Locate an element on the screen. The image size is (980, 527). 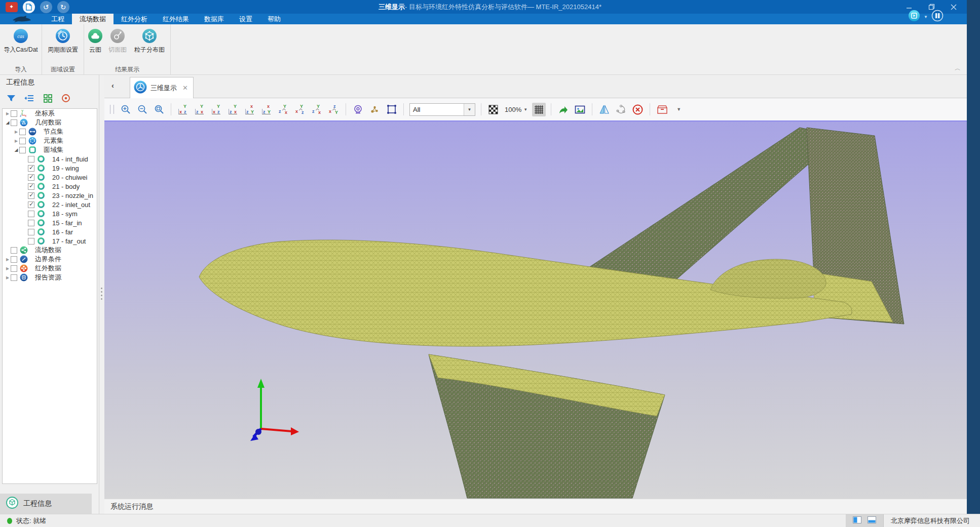
tree-item: ▶红外数据 is located at coordinates (50, 268).